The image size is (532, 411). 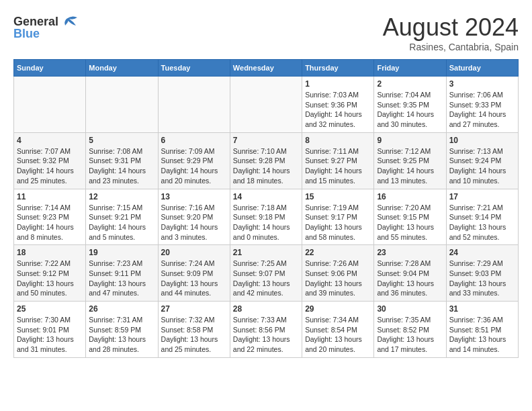 What do you see at coordinates (482, 334) in the screenshot?
I see `day-info: Sunrise: 7:36 AM Sunset: 8:51 PM Dayligh…` at bounding box center [482, 334].